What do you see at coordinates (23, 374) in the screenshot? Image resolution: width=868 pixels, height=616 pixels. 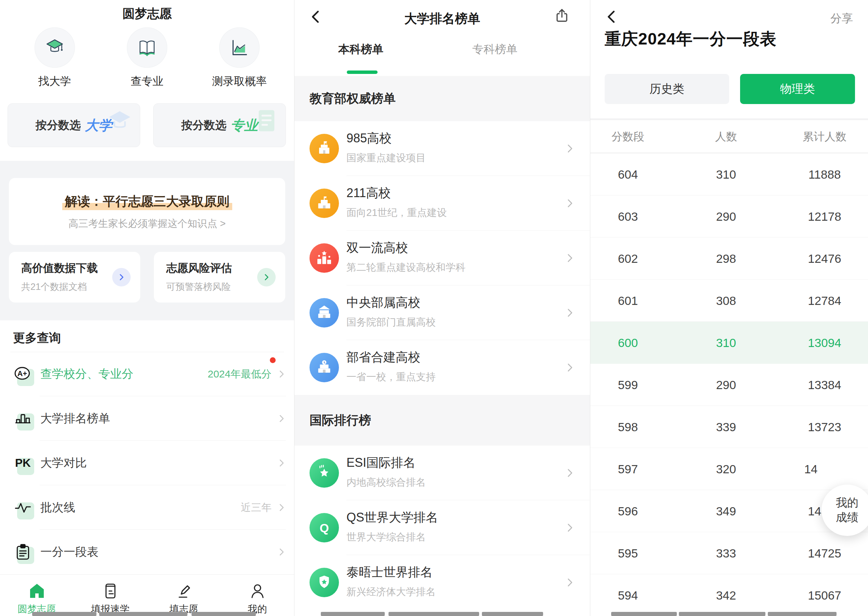 I see `a-plus-score-icon: A+` at bounding box center [23, 374].